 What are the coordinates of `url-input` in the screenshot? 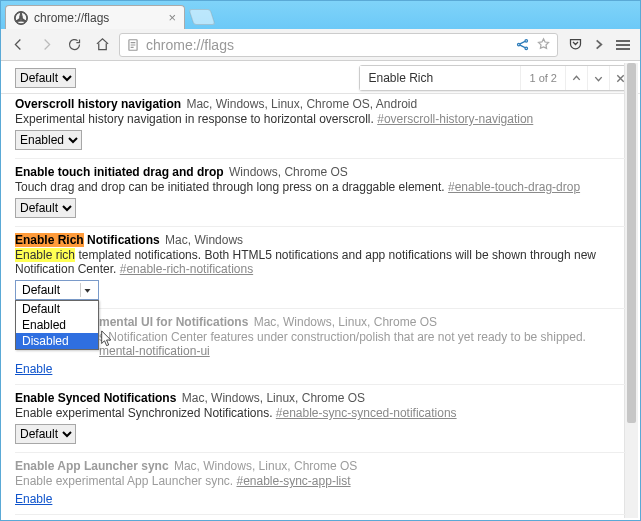 It's located at (328, 45).